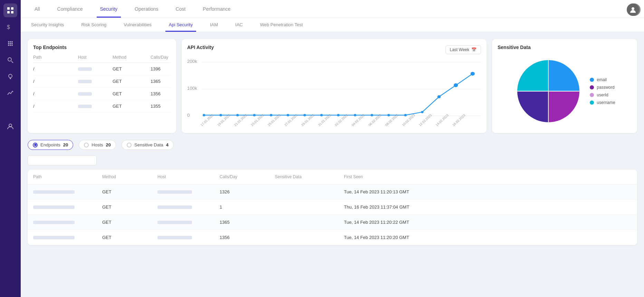  I want to click on row3-path-bar, so click(54, 222).